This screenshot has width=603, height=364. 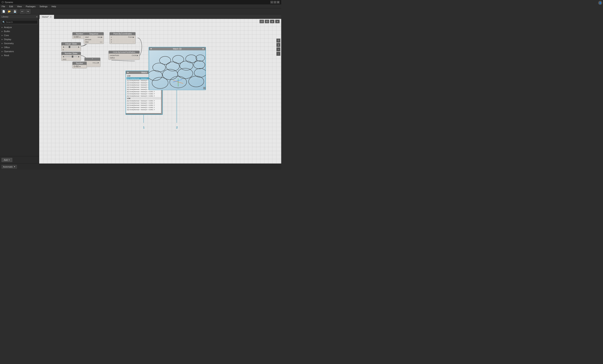 What do you see at coordinates (20, 51) in the screenshot?
I see `sidebar-item-operators: ▶ Operators` at bounding box center [20, 51].